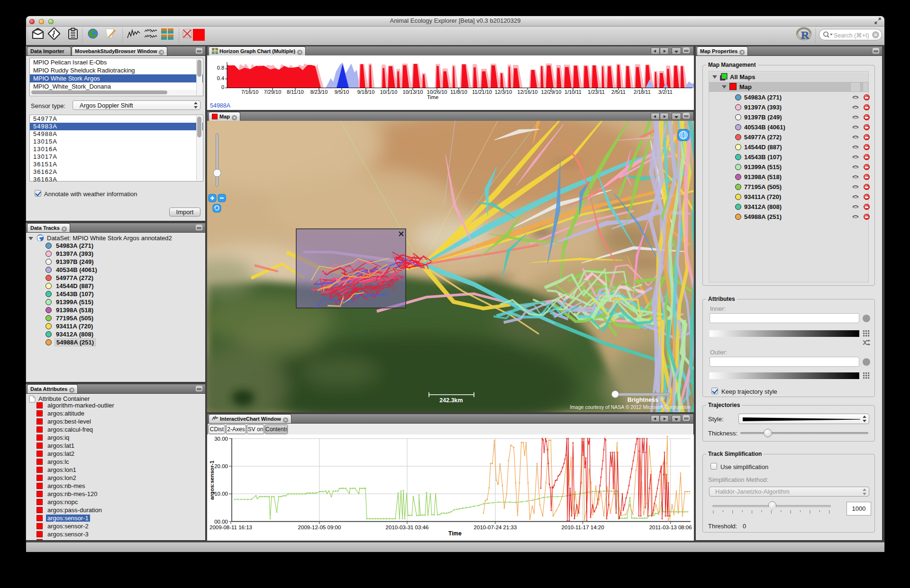  Describe the element at coordinates (366, 92) in the screenshot. I see `svg-text: 9/18/10` at that location.